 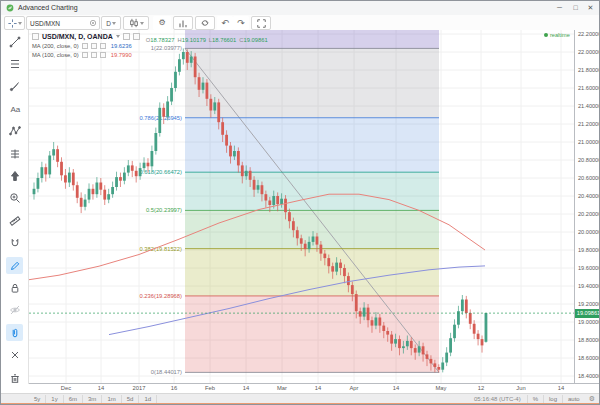 I want to click on pin-drawing-tool, so click(x=14, y=332).